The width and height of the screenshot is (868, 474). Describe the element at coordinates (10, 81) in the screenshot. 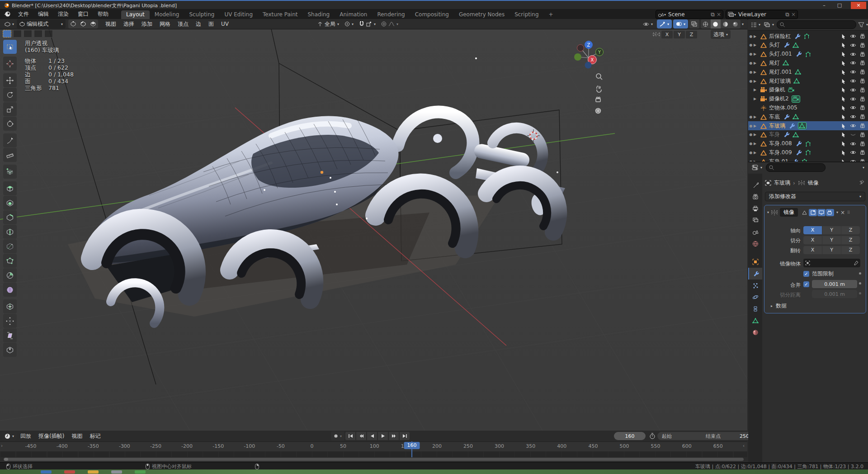

I see `move-tool` at that location.